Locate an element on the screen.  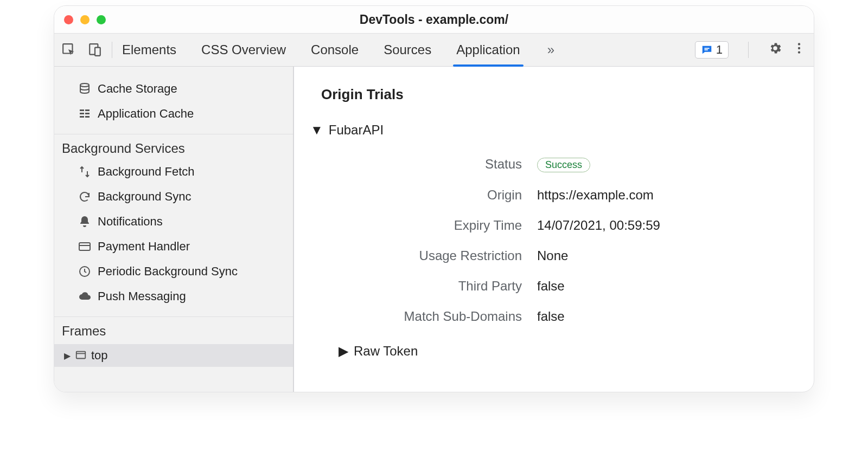
close-window-button is located at coordinates (68, 20).